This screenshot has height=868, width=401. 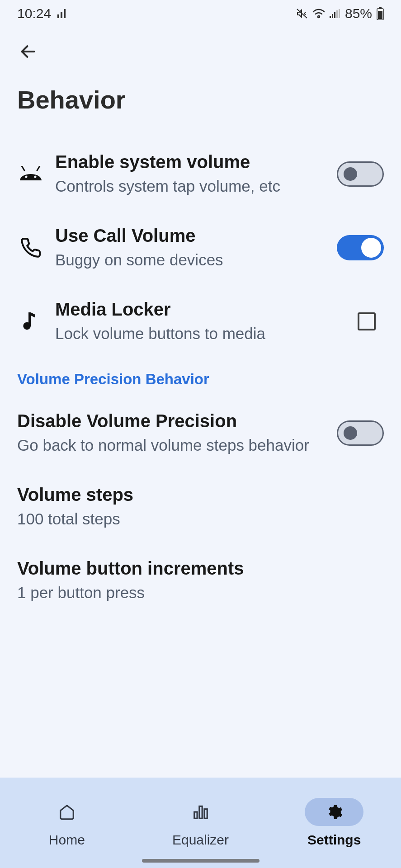 I want to click on battery-icon, so click(x=380, y=14).